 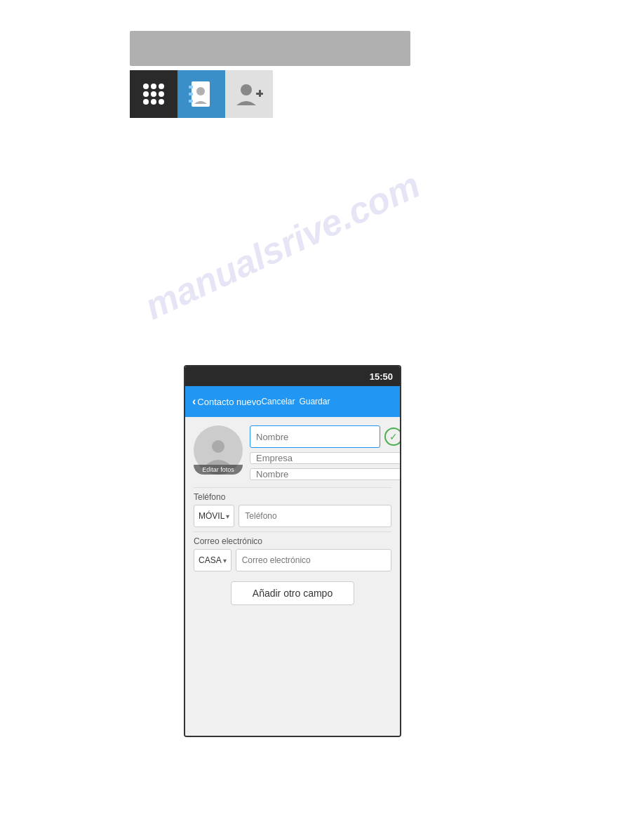 What do you see at coordinates (293, 593) in the screenshot?
I see `add-field-button: Añadir otro campo` at bounding box center [293, 593].